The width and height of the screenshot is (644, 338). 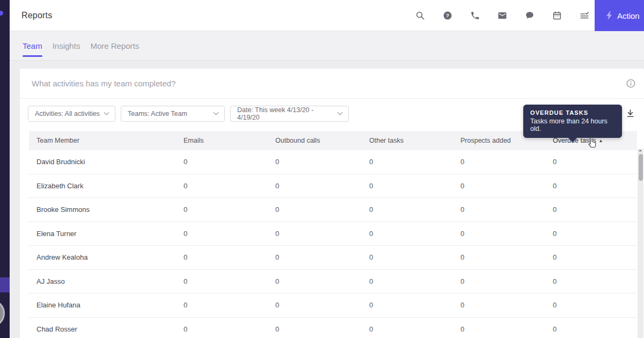 What do you see at coordinates (420, 16) in the screenshot?
I see `search-icon` at bounding box center [420, 16].